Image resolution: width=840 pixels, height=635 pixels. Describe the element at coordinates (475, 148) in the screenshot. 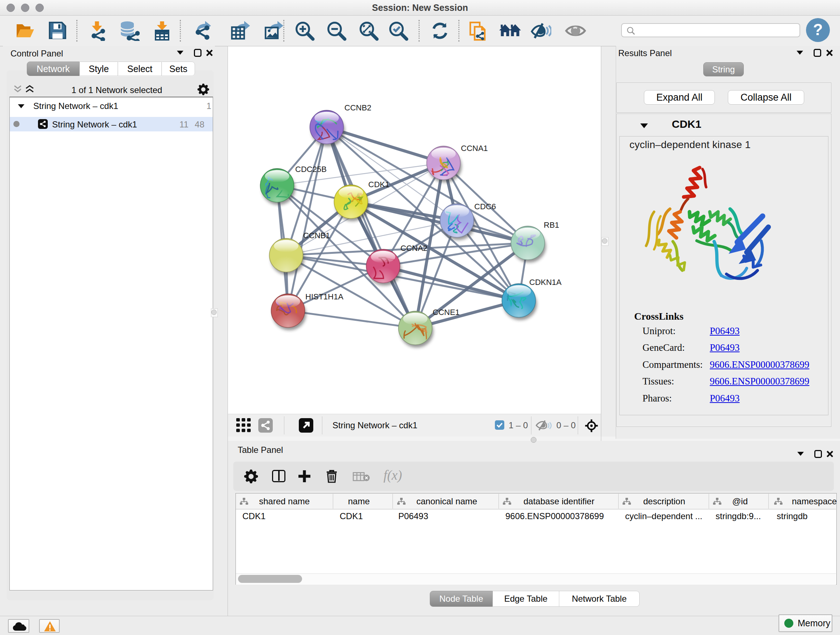

I see `svg-text: CCNA1` at that location.